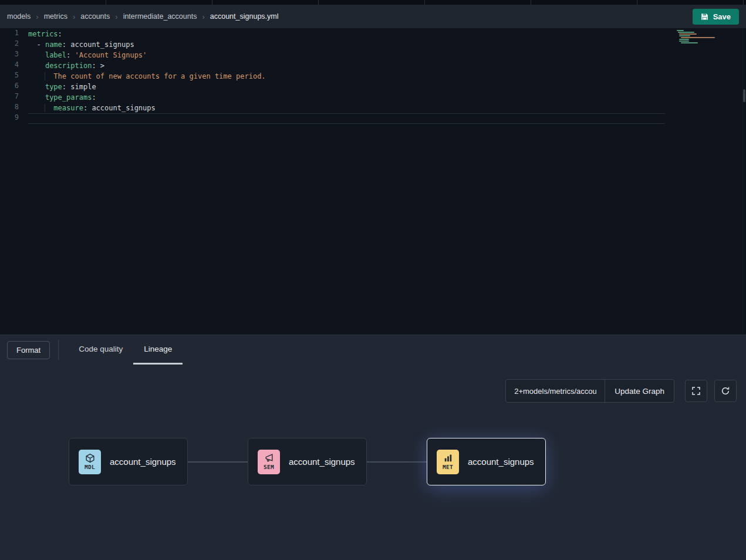  Describe the element at coordinates (704, 16) in the screenshot. I see `save-icon` at that location.